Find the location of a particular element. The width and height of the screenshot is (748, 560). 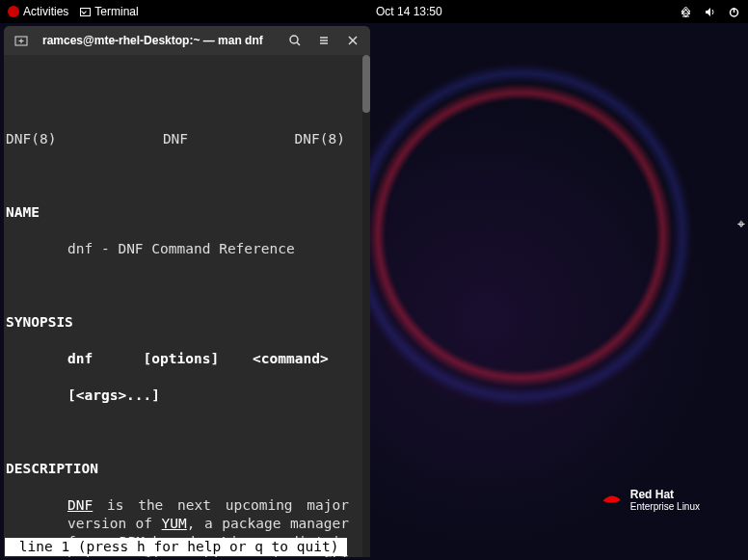

mouse-cursor: ⌖ is located at coordinates (741, 224).